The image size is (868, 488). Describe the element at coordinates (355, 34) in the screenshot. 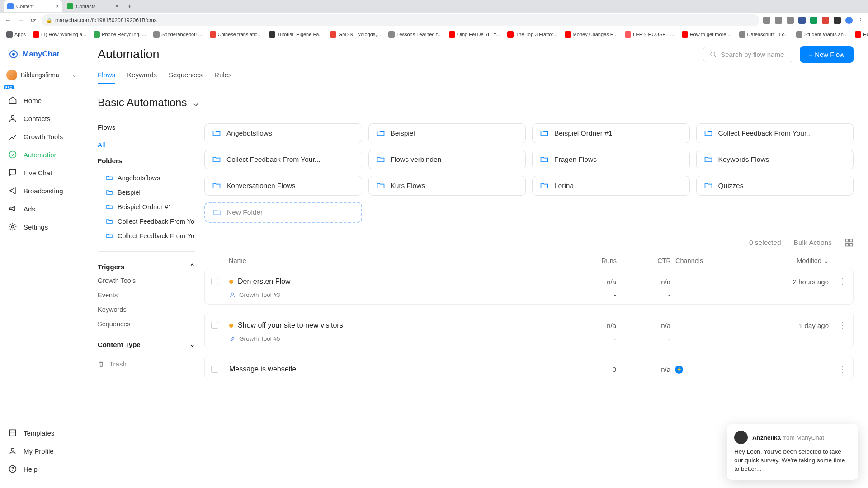

I see `bookmark-item: GMSN - Vologda,...` at that location.